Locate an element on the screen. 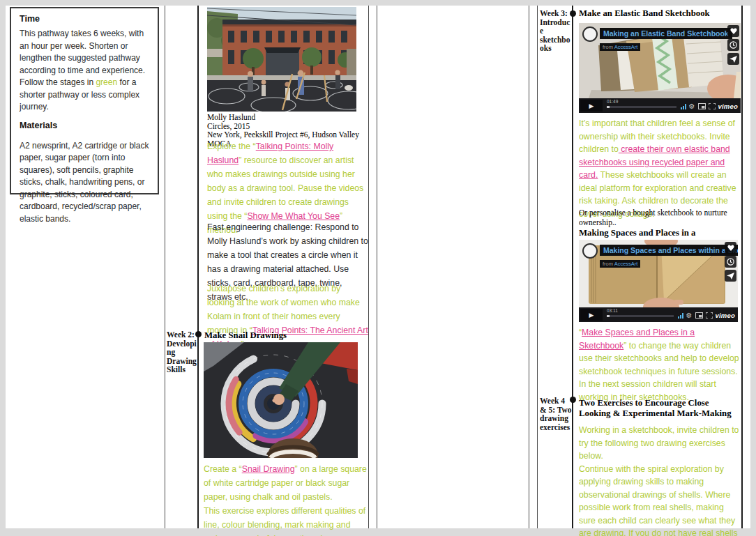 This screenshot has width=756, height=536. materials-paragraph: A2 newsprint, A2 cartridge or black pape… is located at coordinates (84, 183).